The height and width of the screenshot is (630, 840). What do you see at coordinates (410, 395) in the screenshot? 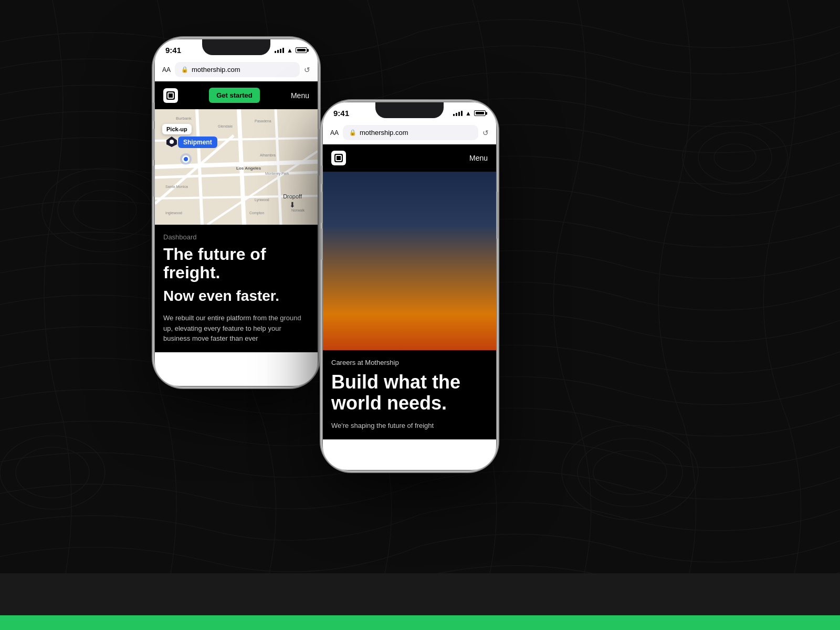
I see `content-area-2: Careers at Mothership Build what the wor…` at bounding box center [410, 395].